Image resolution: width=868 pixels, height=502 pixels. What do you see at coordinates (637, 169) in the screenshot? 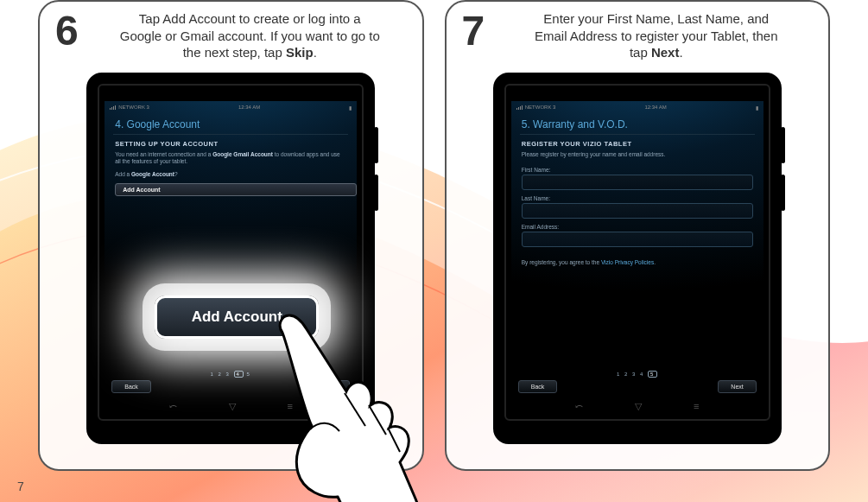
I see `first-name-label: First Name:` at bounding box center [637, 169].